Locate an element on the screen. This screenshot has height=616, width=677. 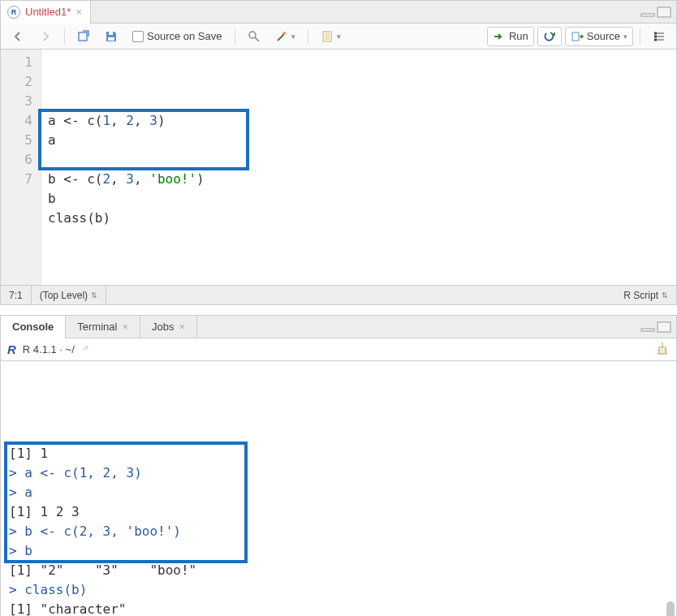
source-icon is located at coordinates (577, 37).